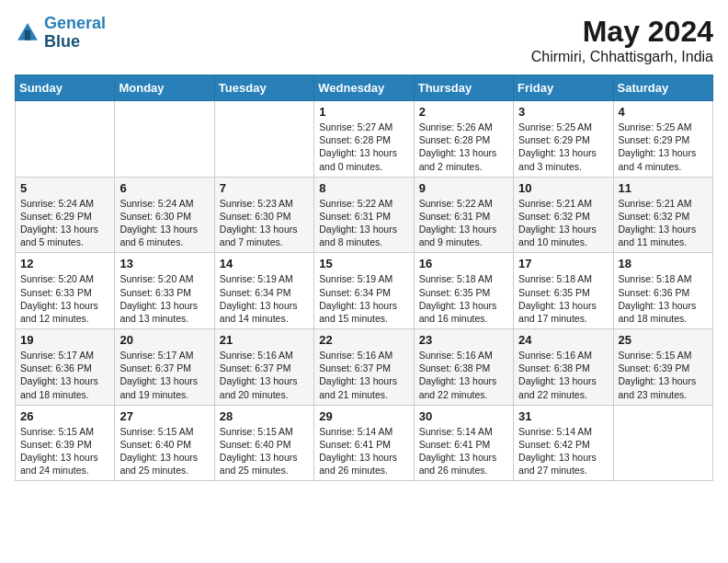  What do you see at coordinates (663, 88) in the screenshot?
I see `weekday-header-saturday: Saturday` at bounding box center [663, 88].